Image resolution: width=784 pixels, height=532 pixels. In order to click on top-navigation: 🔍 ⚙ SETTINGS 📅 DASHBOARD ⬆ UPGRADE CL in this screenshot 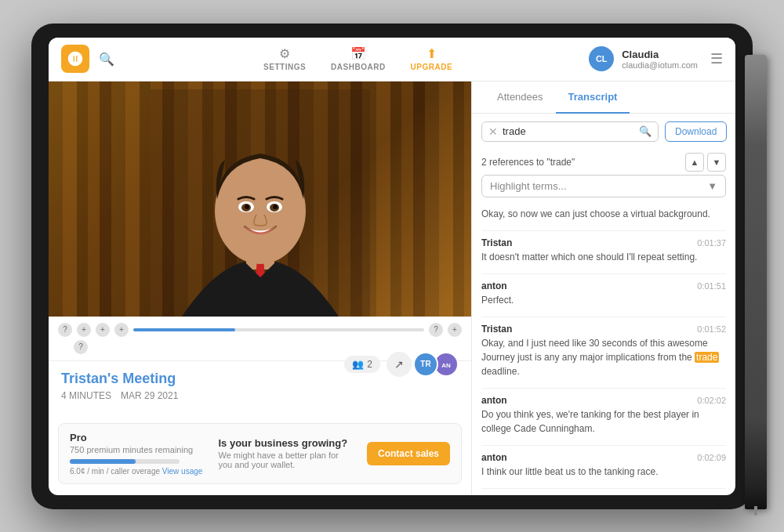, I will do `click(392, 60)`.